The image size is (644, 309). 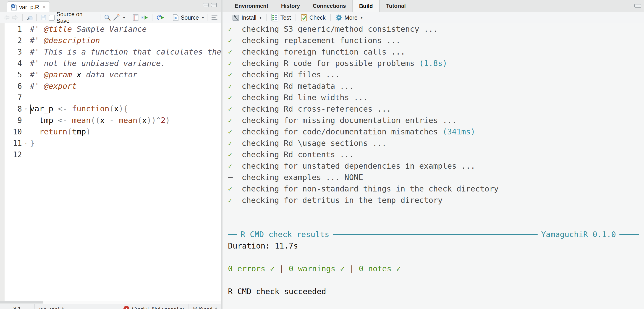 What do you see at coordinates (434, 177) in the screenshot?
I see `build-line: ─checking examples ... NONE` at bounding box center [434, 177].